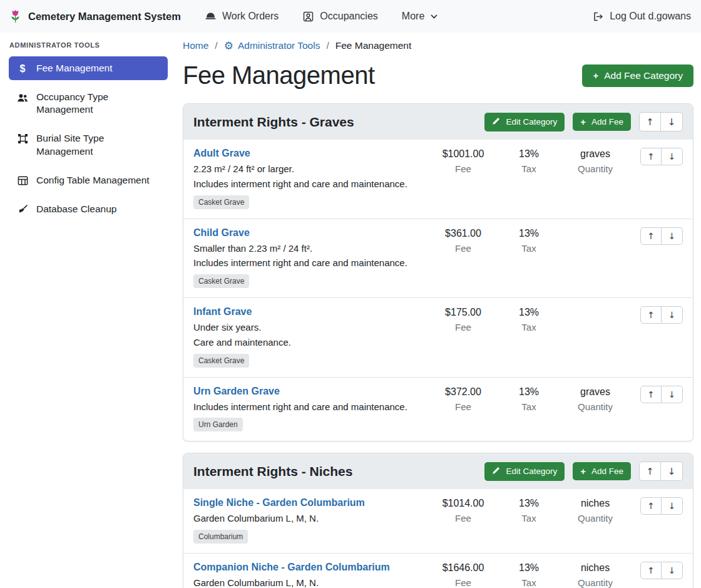 This screenshot has height=588, width=701. Describe the element at coordinates (195, 46) in the screenshot. I see `breadcrumb-home: Home` at that location.